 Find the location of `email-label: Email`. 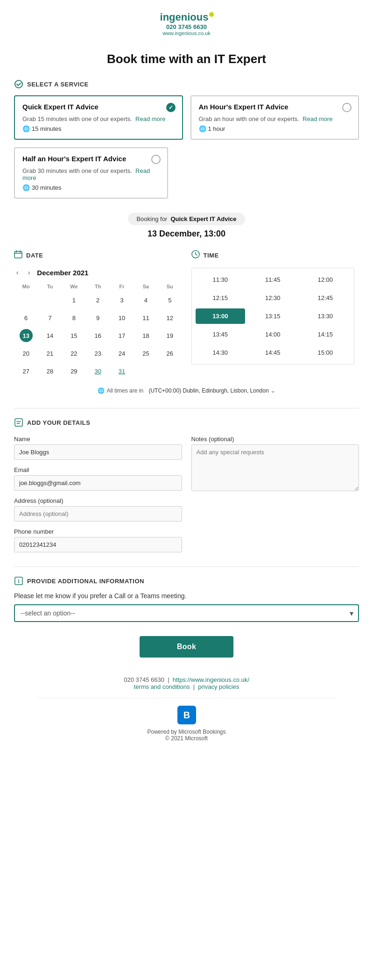

email-label: Email is located at coordinates (98, 470).